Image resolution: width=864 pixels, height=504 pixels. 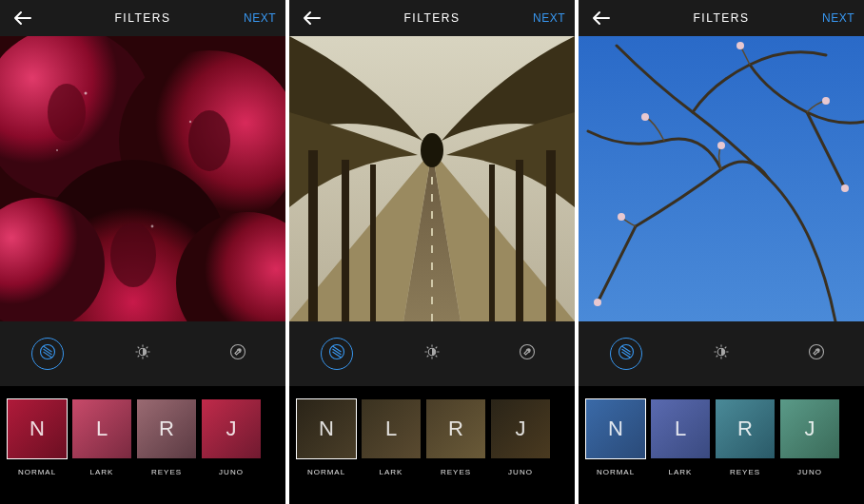 What do you see at coordinates (616, 429) in the screenshot?
I see `filter-letter: N` at bounding box center [616, 429].